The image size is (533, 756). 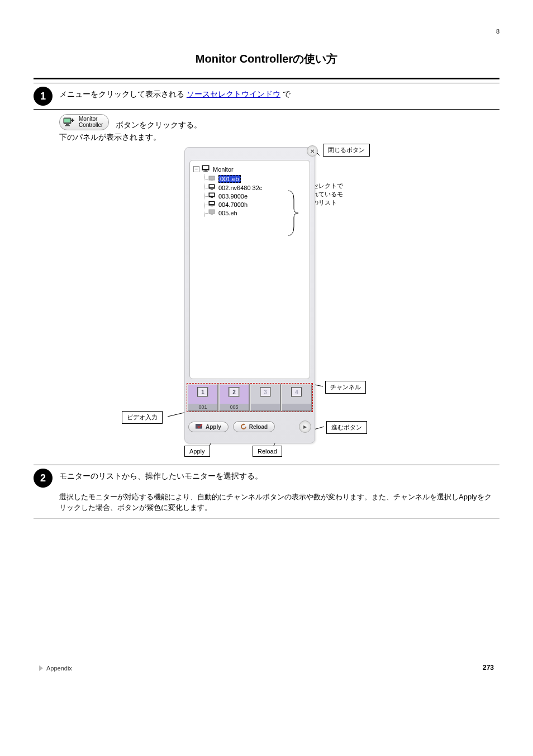 What do you see at coordinates (91, 122) in the screenshot?
I see `mc-pill-label: MonitorController` at bounding box center [91, 122].